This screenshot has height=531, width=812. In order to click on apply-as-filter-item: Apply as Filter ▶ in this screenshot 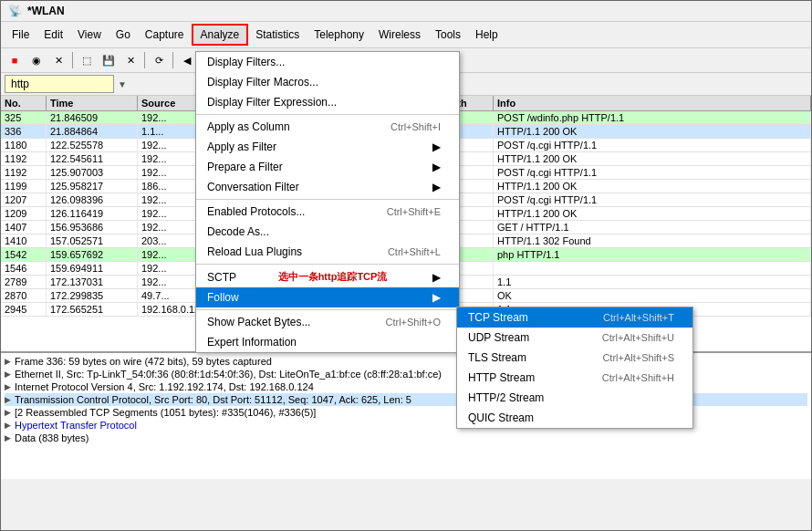, I will do `click(328, 147)`.